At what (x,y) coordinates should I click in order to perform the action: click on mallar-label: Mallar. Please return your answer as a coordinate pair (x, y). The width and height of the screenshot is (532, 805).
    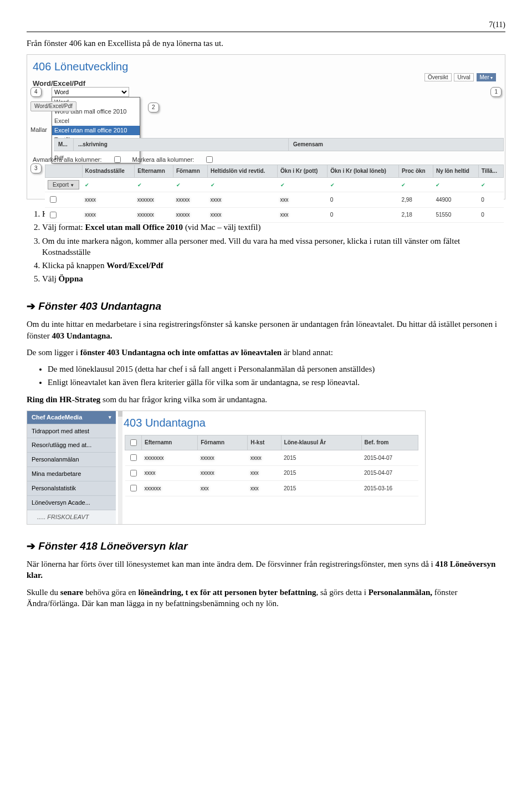
    Looking at the image, I should click on (39, 130).